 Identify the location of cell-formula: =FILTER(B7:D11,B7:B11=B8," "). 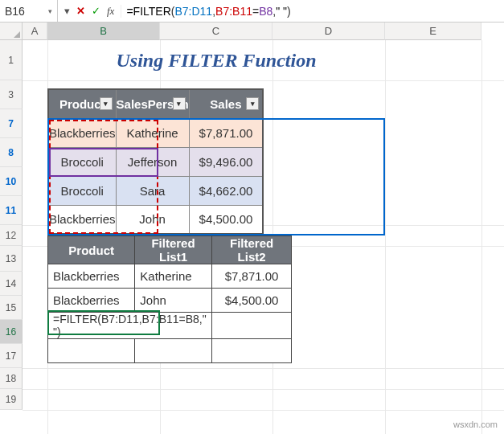
(130, 326).